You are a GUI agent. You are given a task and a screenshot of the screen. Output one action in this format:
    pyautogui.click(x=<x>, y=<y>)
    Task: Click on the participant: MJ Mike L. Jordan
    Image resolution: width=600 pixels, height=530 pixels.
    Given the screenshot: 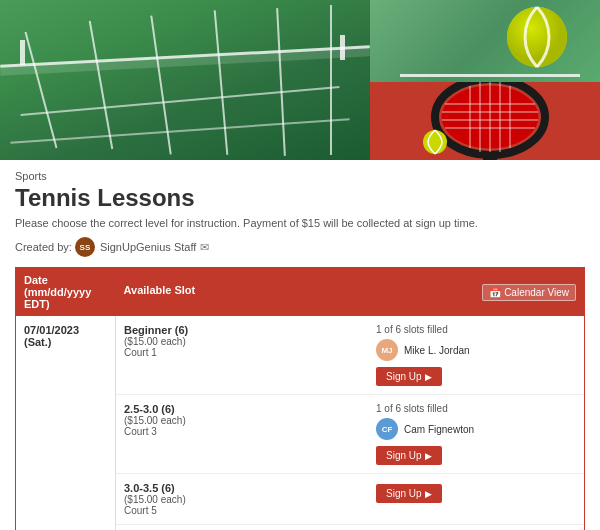 What is the action you would take?
    pyautogui.click(x=476, y=350)
    